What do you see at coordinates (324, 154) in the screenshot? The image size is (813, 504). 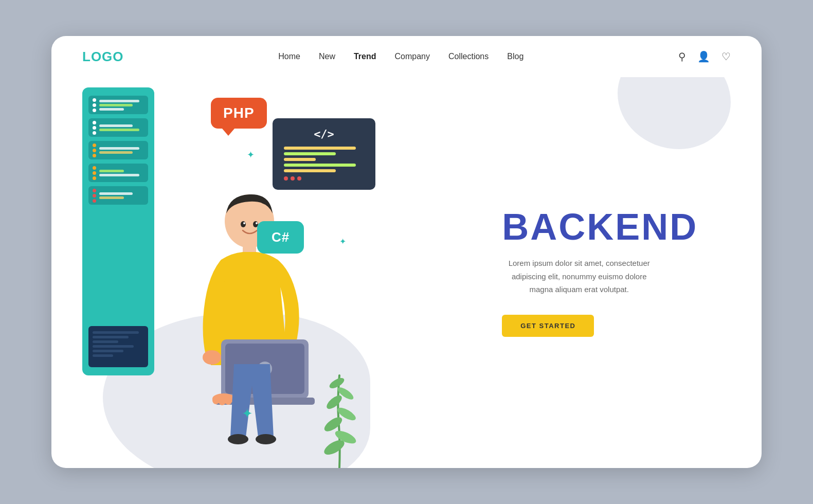 I see `code-block: </>` at bounding box center [324, 154].